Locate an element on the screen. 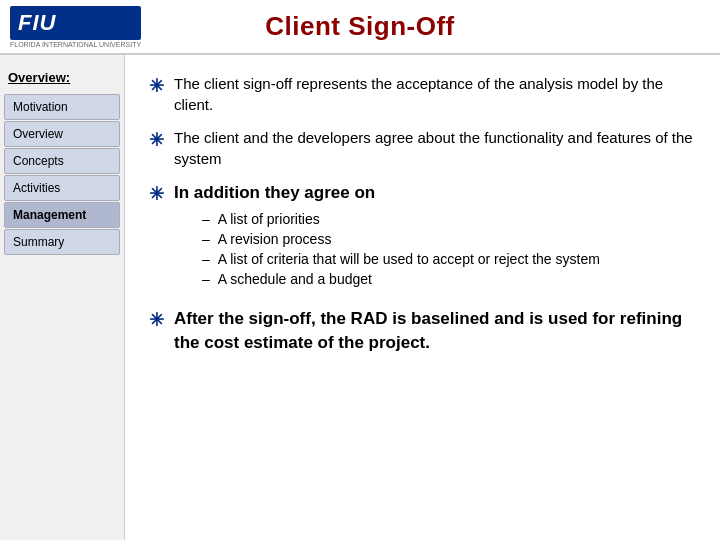  header: FIU FLORIDA INTERNATIONAL UNIVERSITY Cli… is located at coordinates (360, 28).